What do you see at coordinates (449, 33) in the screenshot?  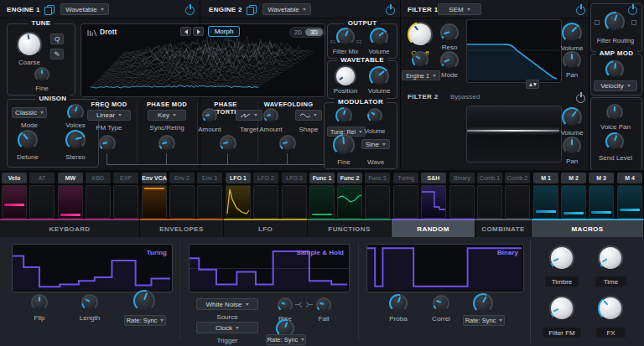 I see `reso-knob` at bounding box center [449, 33].